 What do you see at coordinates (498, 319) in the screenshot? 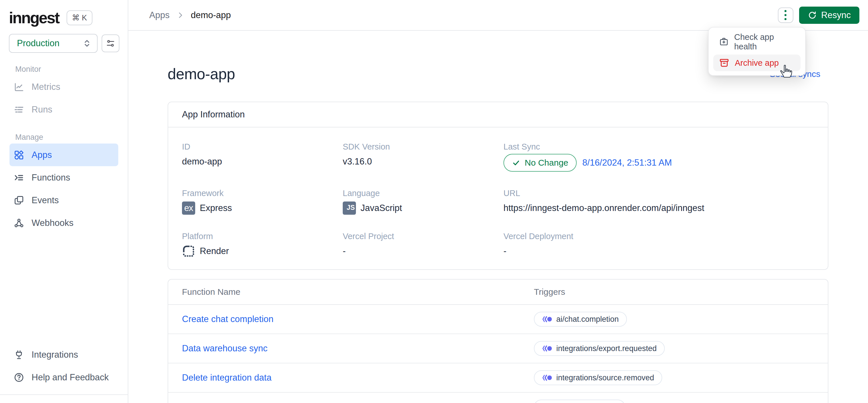
I see `table-row: Create chat completion ai/chat.completio…` at bounding box center [498, 319].